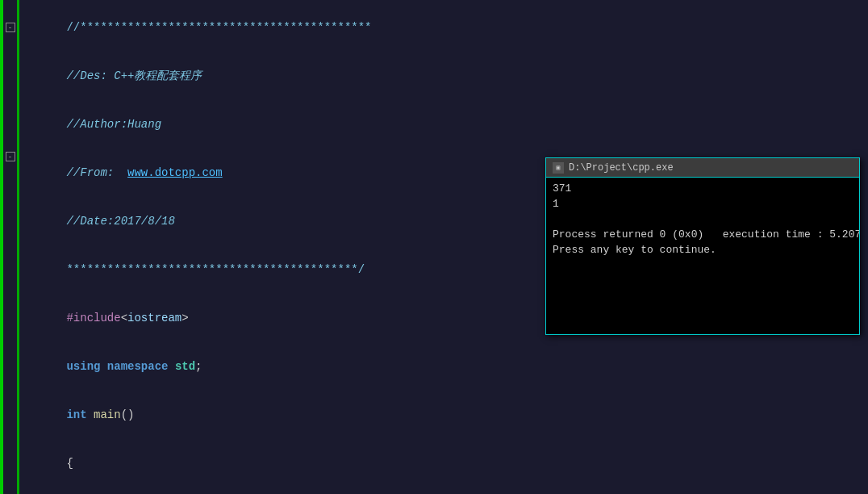 This screenshot has height=494, width=868. Describe the element at coordinates (703, 189) in the screenshot. I see `terminal-output-1: 371` at that location.